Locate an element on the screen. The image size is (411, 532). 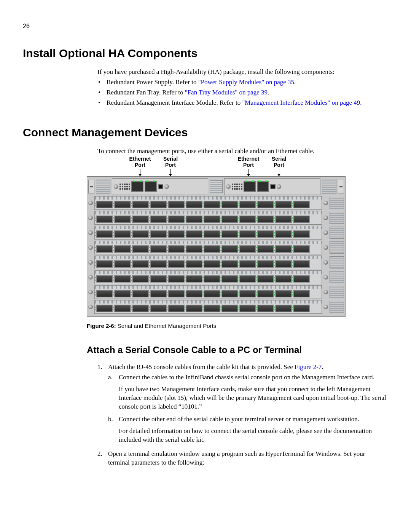
section1-bullets: Redundant Power Supply. Refer to "Power … is located at coordinates (243, 93).